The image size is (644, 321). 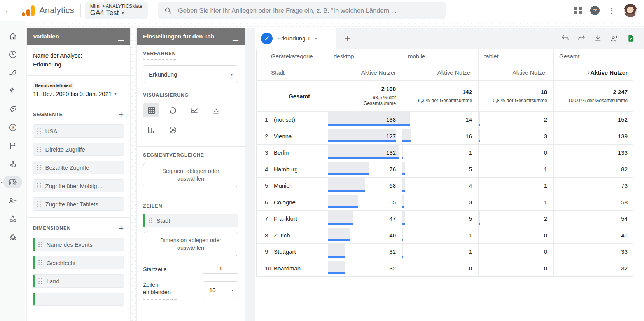 What do you see at coordinates (116, 10) in the screenshot?
I see `property-selector: Mimi > ANALYTICSkiste GA4 Test▾` at bounding box center [116, 10].